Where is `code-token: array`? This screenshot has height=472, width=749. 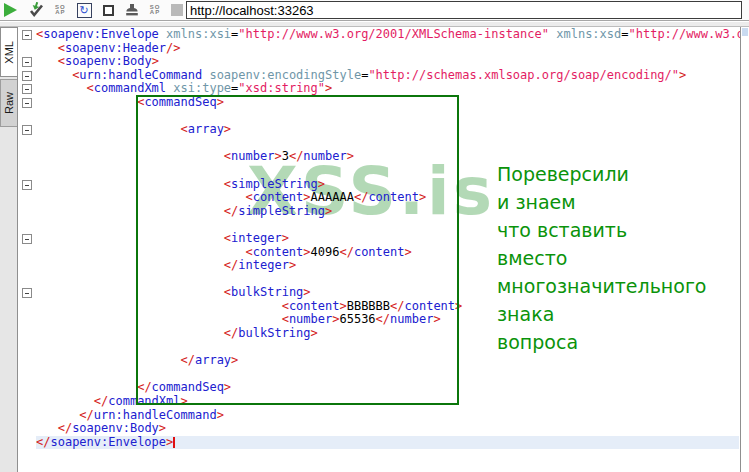 code-token: array is located at coordinates (206, 129).